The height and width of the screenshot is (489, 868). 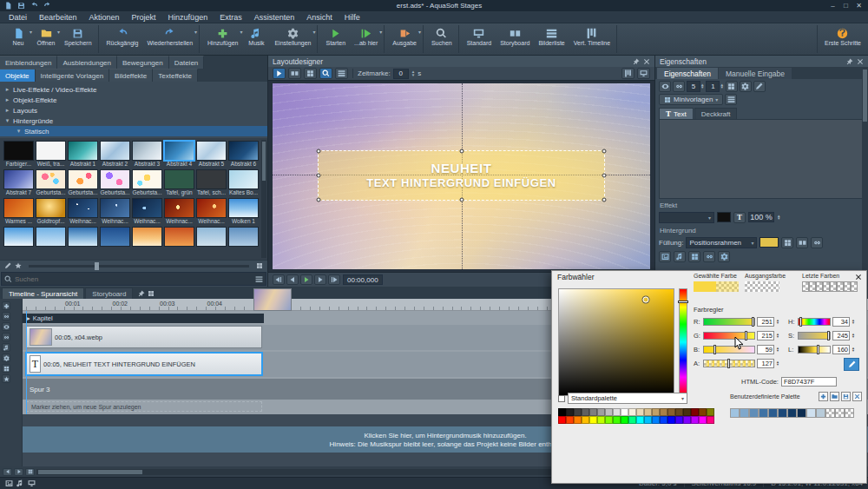 What do you see at coordinates (134, 280) in the screenshot?
I see `search-input` at bounding box center [134, 280].